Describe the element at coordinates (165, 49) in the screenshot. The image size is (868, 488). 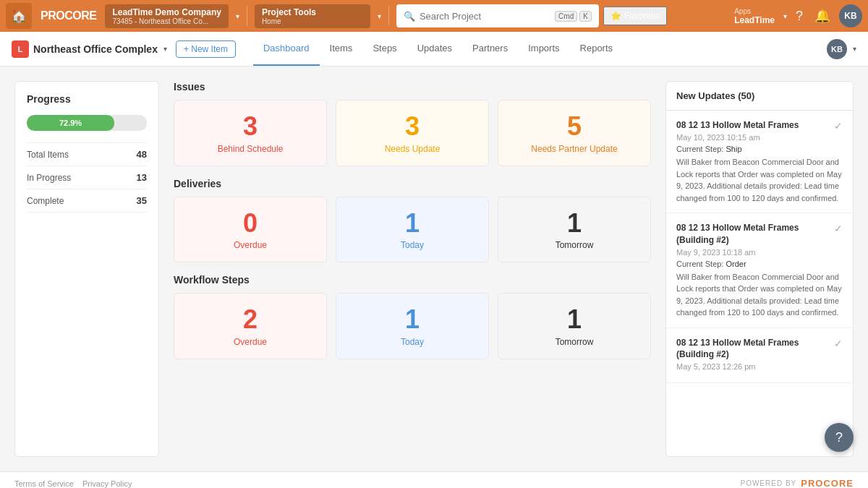
I see `project-chevron-icon: ▾` at that location.